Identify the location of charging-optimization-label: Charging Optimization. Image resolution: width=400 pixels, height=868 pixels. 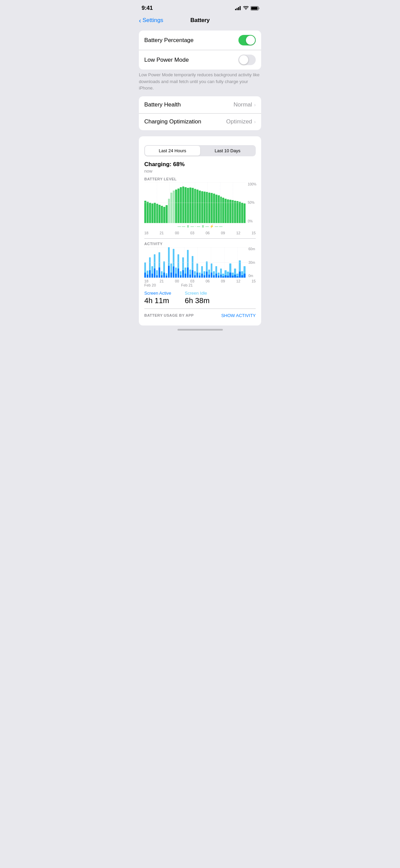
(173, 122).